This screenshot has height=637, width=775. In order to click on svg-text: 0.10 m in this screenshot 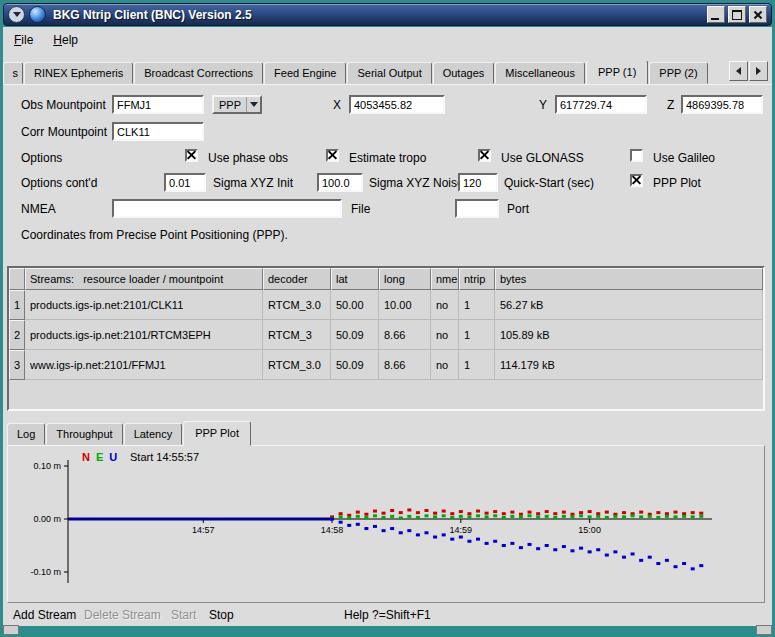, I will do `click(47, 466)`.